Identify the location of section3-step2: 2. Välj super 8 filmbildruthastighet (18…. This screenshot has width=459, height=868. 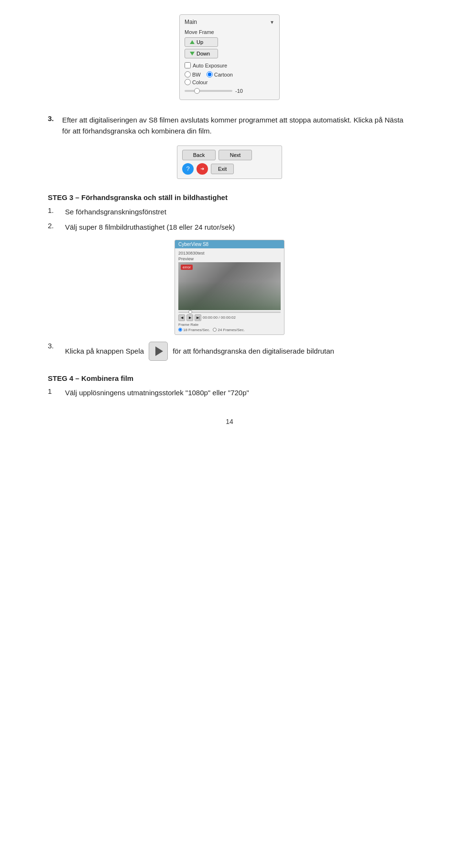
(230, 227).